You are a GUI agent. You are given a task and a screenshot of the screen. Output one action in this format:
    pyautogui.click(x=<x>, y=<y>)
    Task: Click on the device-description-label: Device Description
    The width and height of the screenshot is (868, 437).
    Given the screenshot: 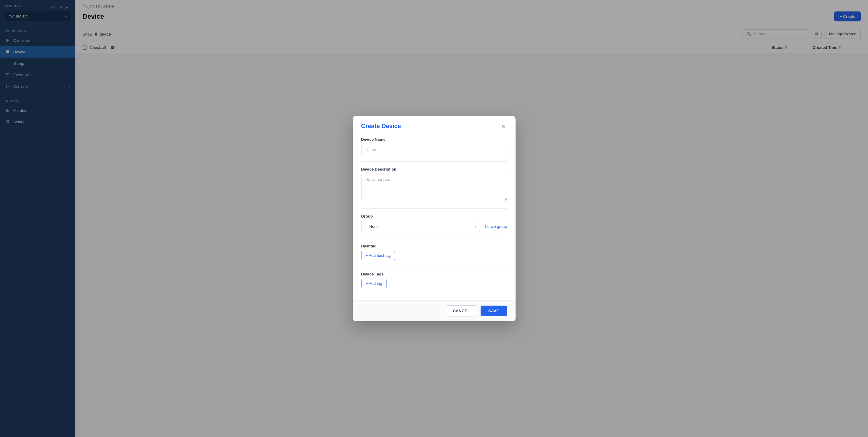 What is the action you would take?
    pyautogui.click(x=434, y=169)
    